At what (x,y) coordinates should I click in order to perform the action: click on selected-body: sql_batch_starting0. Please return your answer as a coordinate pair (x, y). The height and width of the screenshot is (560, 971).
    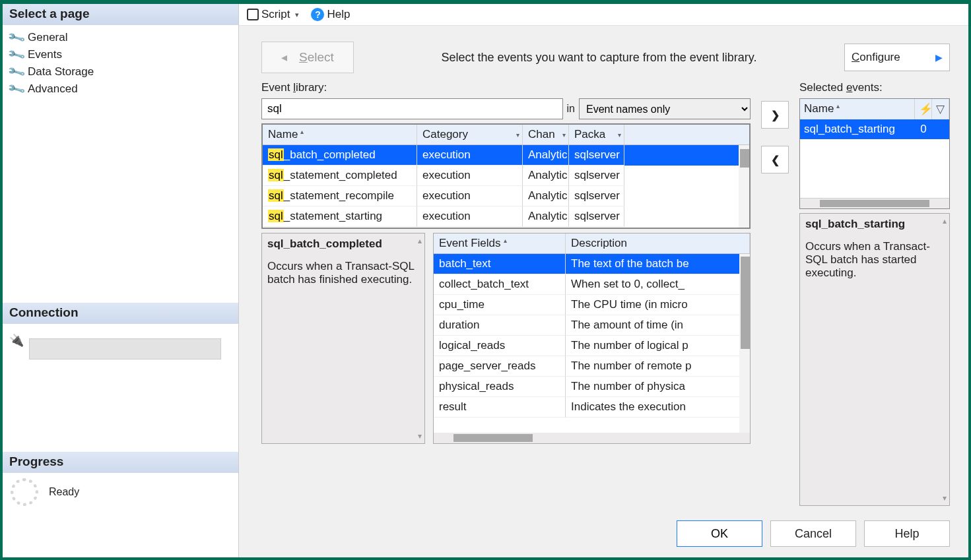
    Looking at the image, I should click on (875, 158).